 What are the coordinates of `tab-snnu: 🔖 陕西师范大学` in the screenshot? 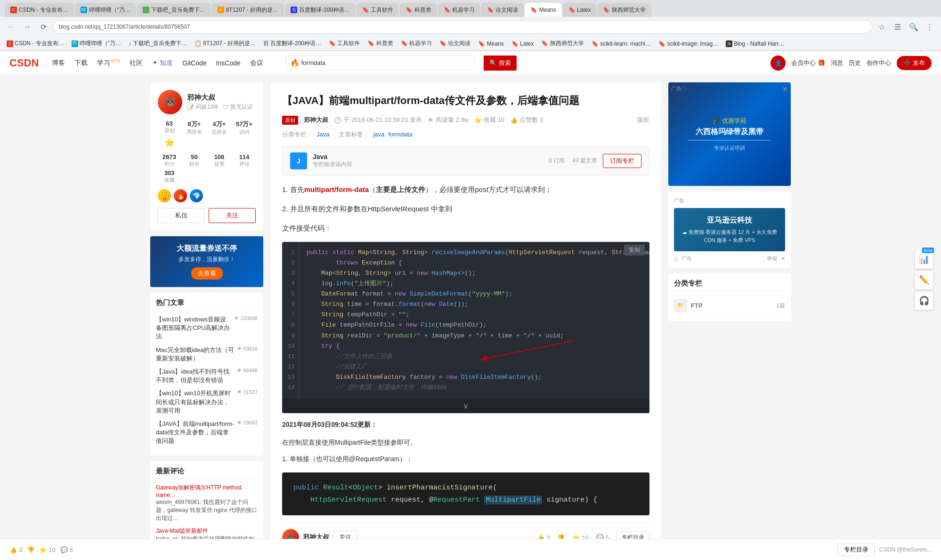 It's located at (624, 10).